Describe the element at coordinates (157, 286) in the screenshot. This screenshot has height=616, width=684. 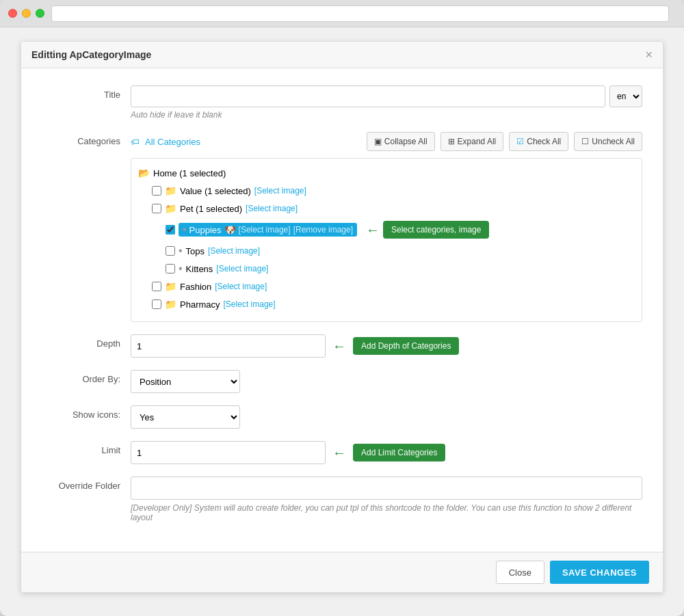
I see `fashion-checkbox` at that location.